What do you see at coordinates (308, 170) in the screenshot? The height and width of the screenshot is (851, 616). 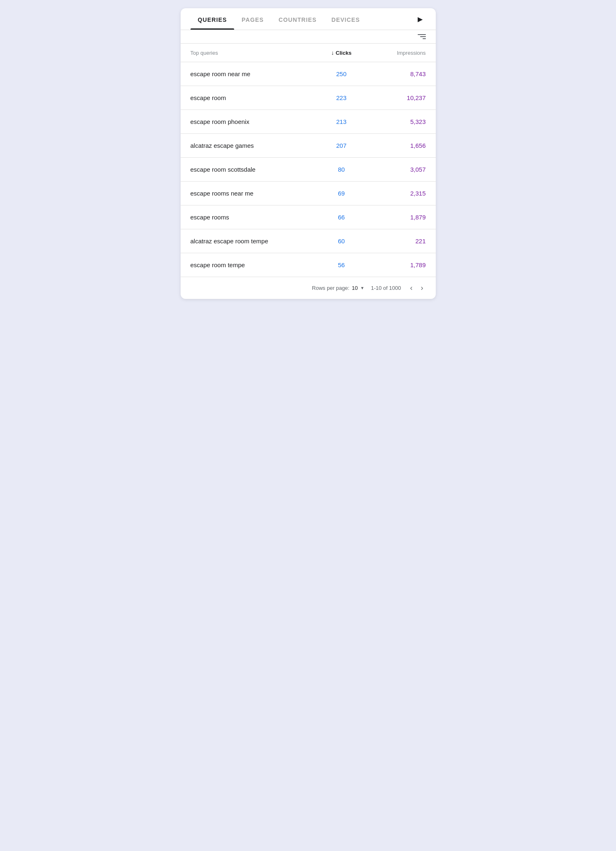 I see `table-body: escape room near me2508,743escape room22…` at bounding box center [308, 170].